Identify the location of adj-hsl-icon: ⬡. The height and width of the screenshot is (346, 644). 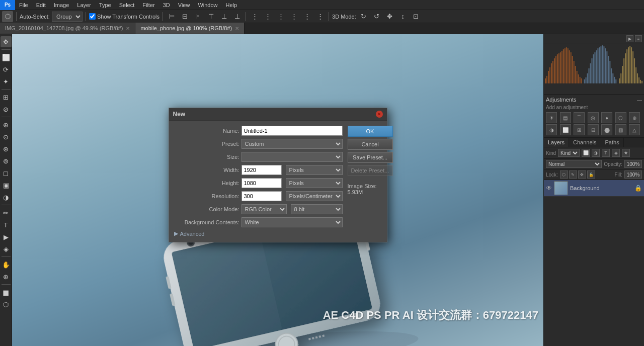
(621, 118).